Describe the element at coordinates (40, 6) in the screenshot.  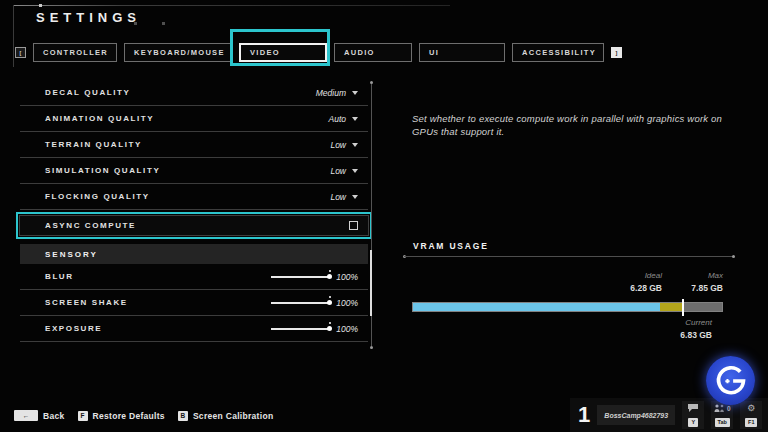
I see `frame-dot` at that location.